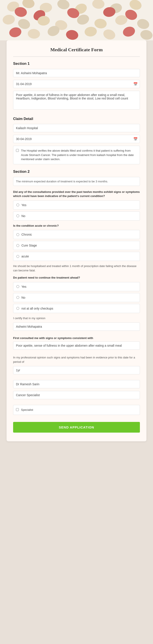 Image resolution: width=153 pixels, height=644 pixels. I want to click on specialist-type-input, so click(77, 395).